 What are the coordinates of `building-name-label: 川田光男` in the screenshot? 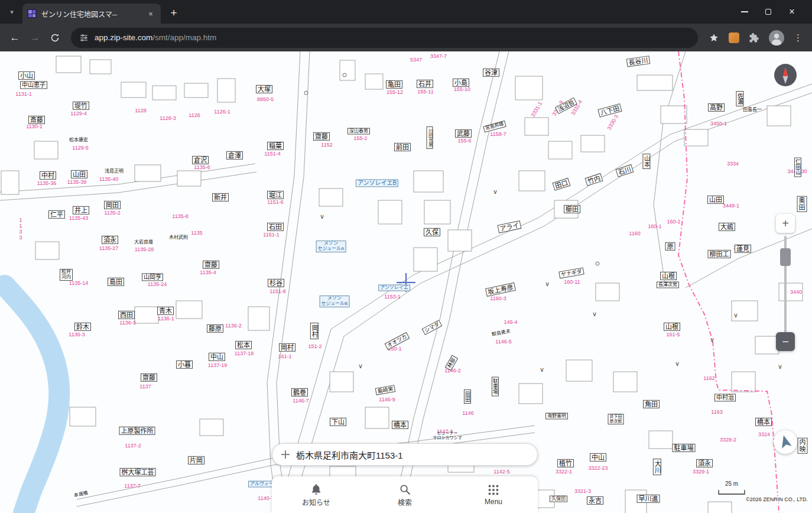 It's located at (430, 138).